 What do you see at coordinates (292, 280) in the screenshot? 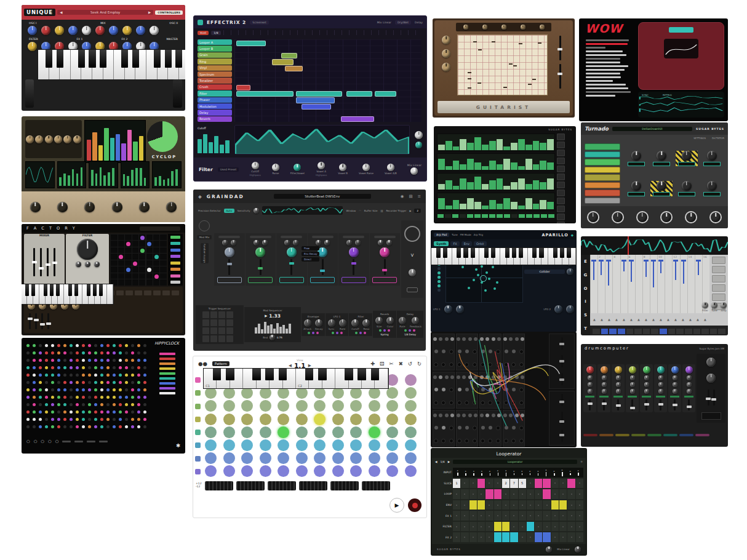
I see `mod-slot` at bounding box center [292, 280].